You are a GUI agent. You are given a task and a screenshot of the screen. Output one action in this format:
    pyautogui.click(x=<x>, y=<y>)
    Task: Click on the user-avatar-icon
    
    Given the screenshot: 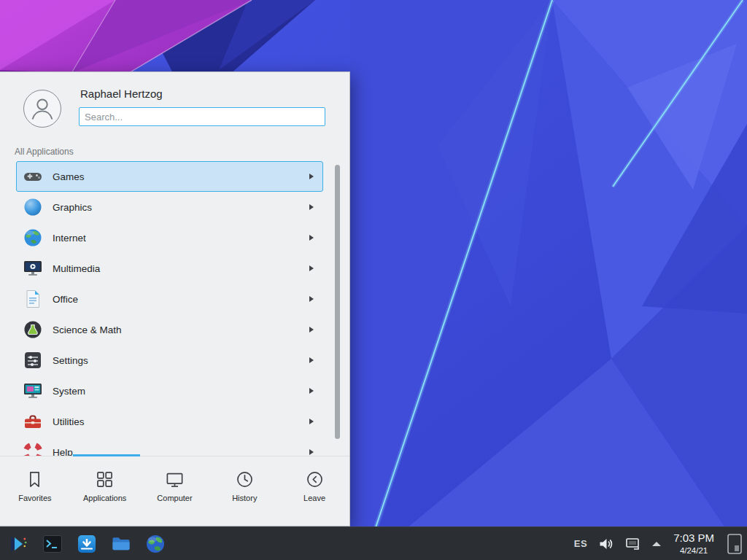 What is the action you would take?
    pyautogui.click(x=42, y=109)
    